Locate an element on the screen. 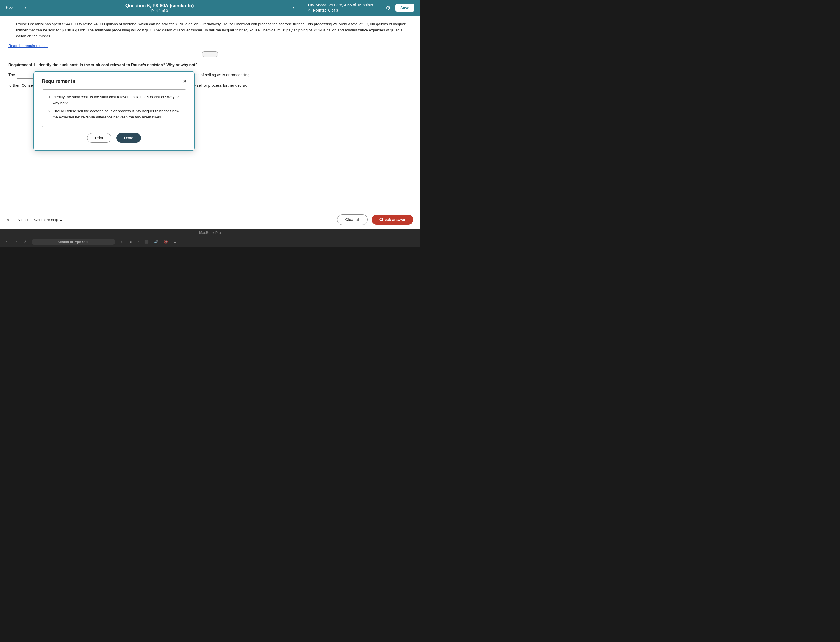  save-button: Save is located at coordinates (405, 8).